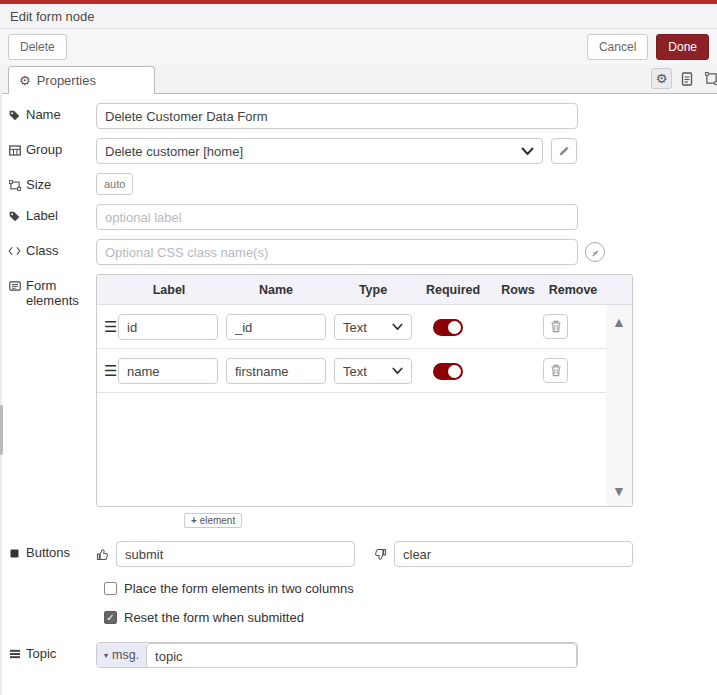 The height and width of the screenshot is (695, 717). What do you see at coordinates (14, 654) in the screenshot?
I see `tasks-icon` at bounding box center [14, 654].